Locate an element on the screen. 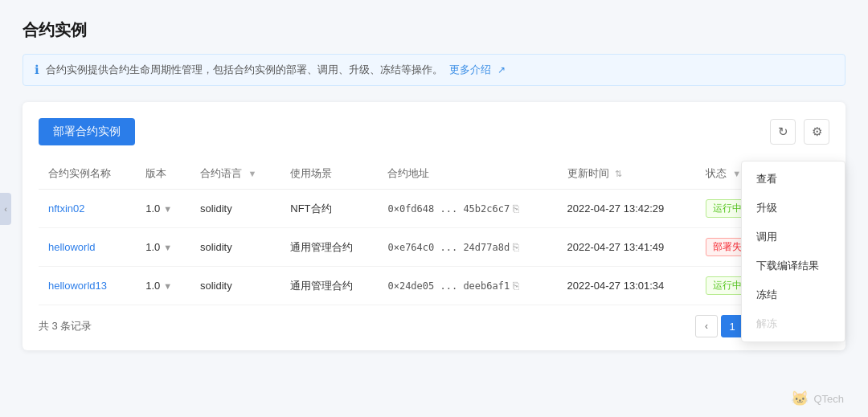 The image size is (868, 417). cell-name: helloworld13 is located at coordinates (87, 286).